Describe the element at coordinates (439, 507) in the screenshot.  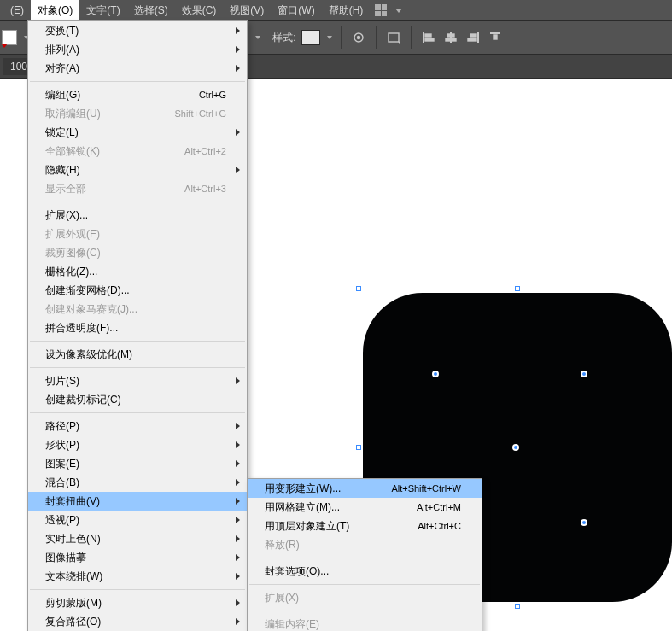
I see `menu-shortcut: Alt+Ctrl+M` at that location.